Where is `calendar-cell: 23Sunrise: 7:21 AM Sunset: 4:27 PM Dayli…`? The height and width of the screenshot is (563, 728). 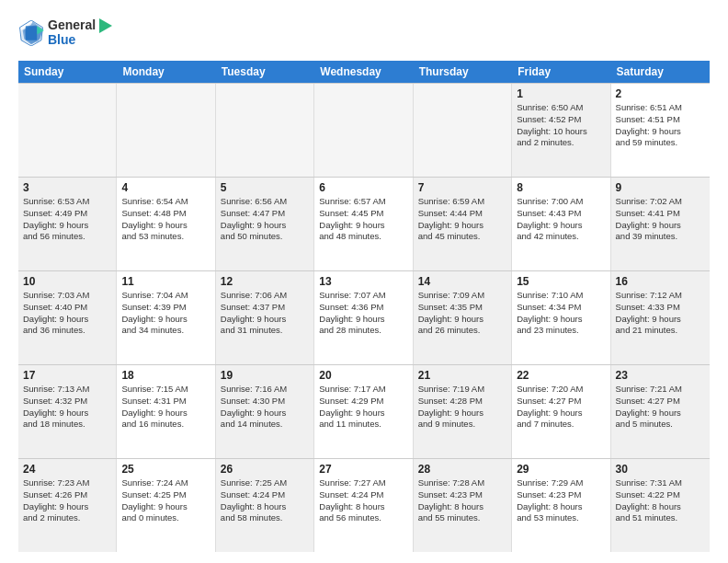 calendar-cell: 23Sunrise: 7:21 AM Sunset: 4:27 PM Dayli… is located at coordinates (660, 412).